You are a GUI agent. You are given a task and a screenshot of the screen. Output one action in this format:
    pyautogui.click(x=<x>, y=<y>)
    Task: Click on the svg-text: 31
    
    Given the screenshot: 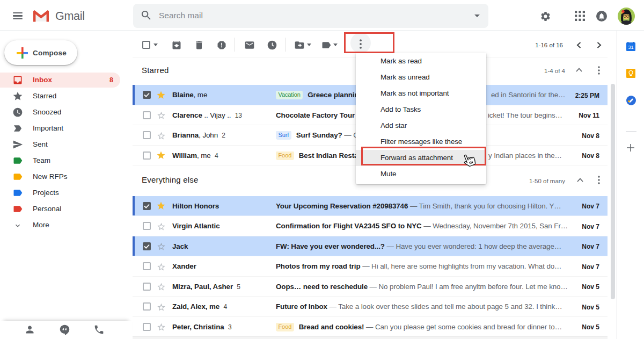 What is the action you would take?
    pyautogui.click(x=631, y=47)
    